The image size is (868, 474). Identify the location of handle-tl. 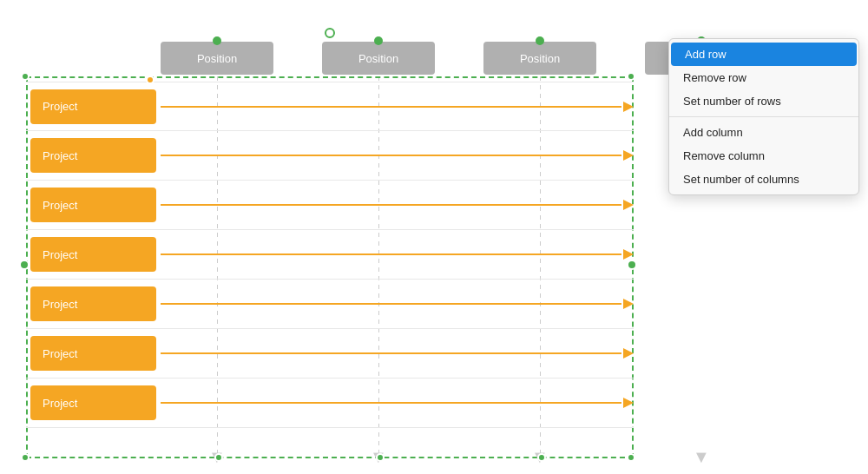
(25, 76).